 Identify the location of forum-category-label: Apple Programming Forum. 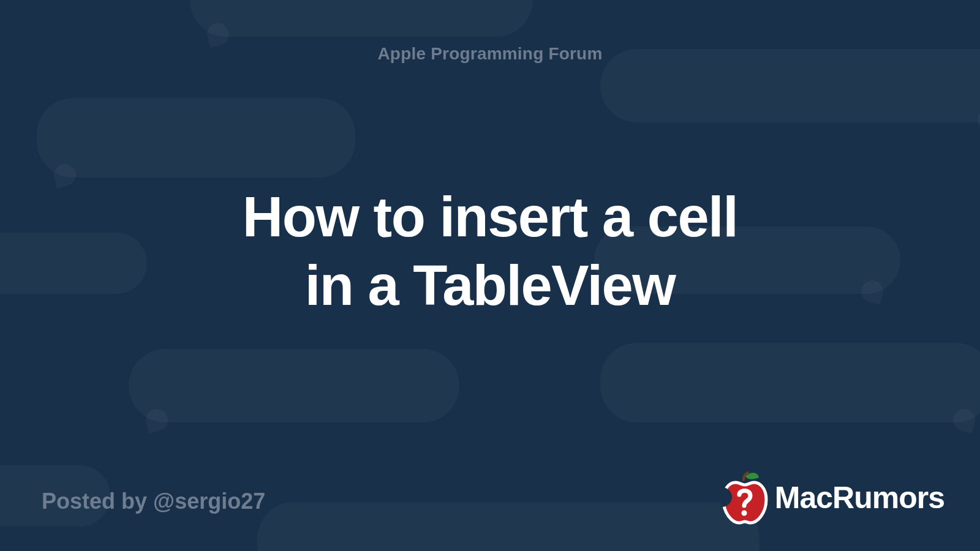
(490, 54).